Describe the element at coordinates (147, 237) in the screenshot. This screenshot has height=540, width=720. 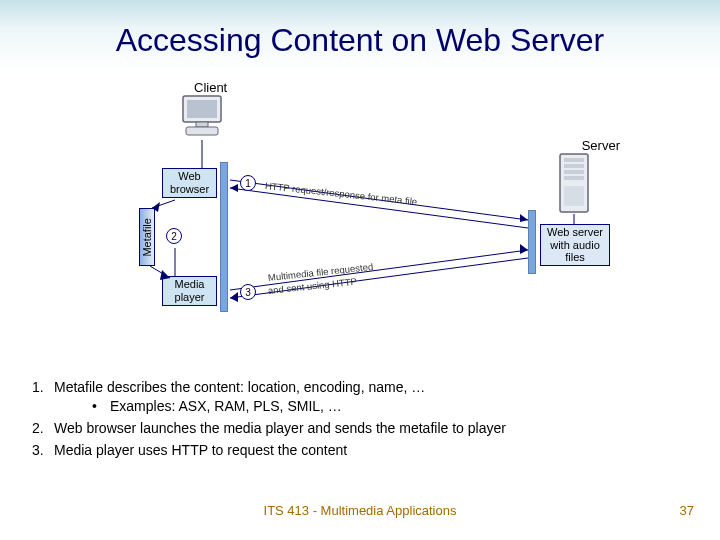
I see `metafile-box: Metafile` at that location.